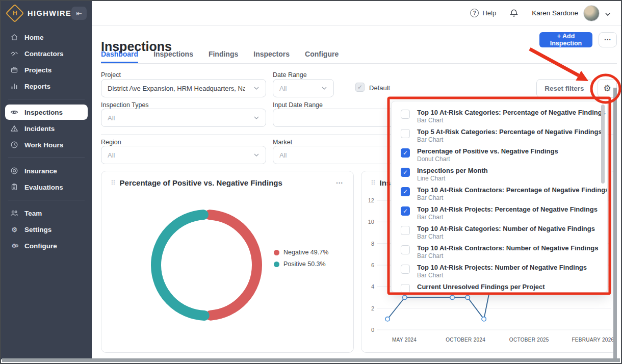  What do you see at coordinates (504, 271) in the screenshot?
I see `chart-picker-item: Top 10 At-Risk Projects: Number of Negat…` at bounding box center [504, 271].